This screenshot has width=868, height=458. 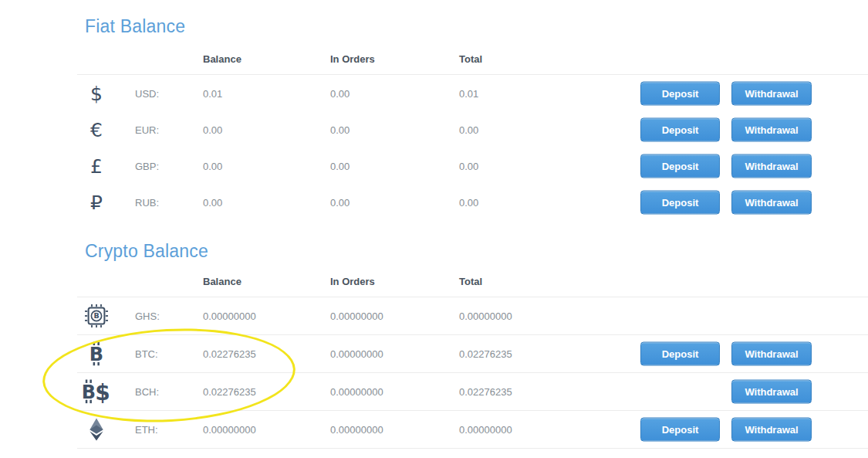 I want to click on currency-label: BCH:, so click(x=147, y=392).